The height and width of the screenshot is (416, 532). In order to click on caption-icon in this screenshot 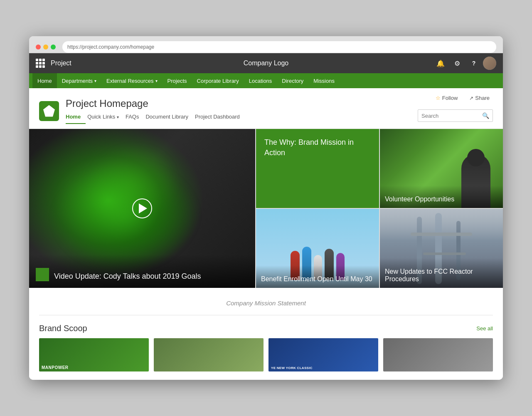, I will do `click(42, 275)`.